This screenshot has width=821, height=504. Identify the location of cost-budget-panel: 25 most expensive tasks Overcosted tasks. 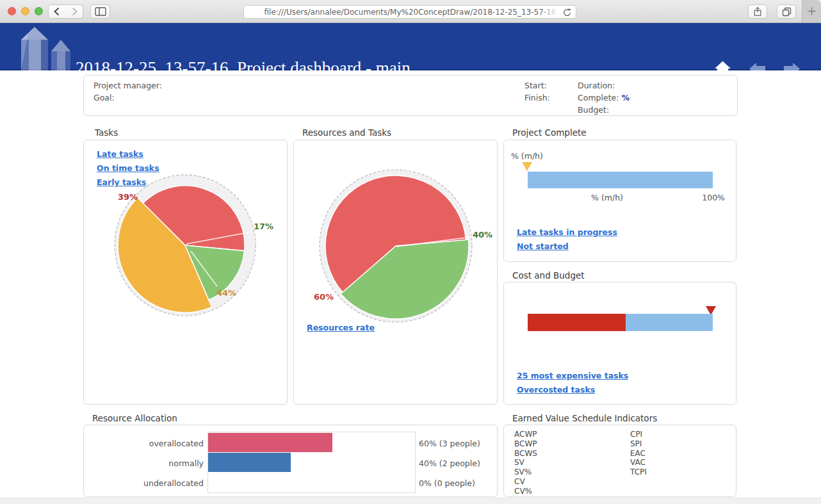
(620, 343).